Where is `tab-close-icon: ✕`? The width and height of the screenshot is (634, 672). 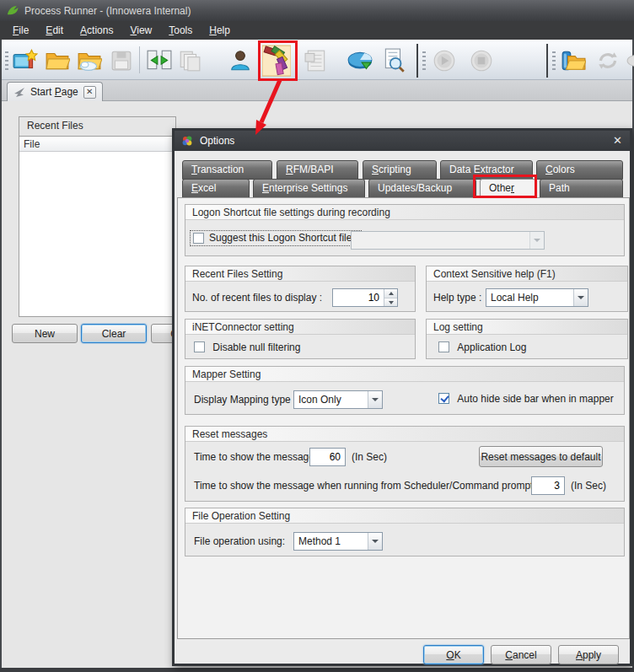 tab-close-icon: ✕ is located at coordinates (89, 93).